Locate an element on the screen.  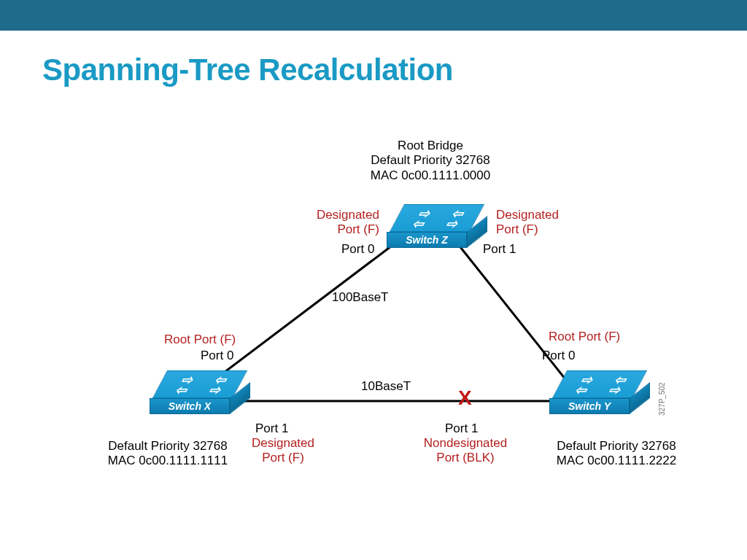
switch-x-label: Switch X is located at coordinates (190, 406).